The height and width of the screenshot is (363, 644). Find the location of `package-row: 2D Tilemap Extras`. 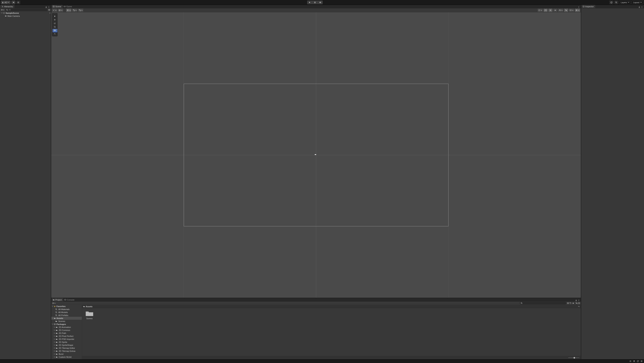

package-row: 2D Tilemap Extras is located at coordinates (66, 351).